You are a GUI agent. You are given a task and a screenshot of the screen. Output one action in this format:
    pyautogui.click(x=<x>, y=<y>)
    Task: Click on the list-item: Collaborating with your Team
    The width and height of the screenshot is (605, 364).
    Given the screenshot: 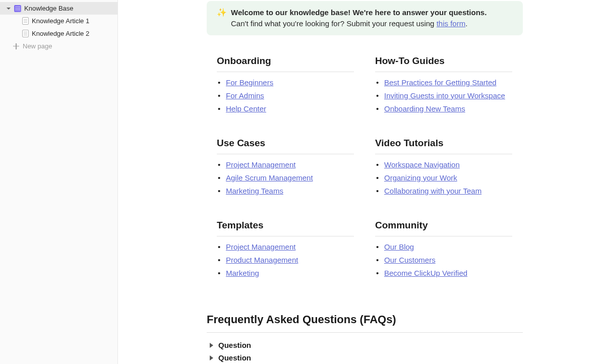 What is the action you would take?
    pyautogui.click(x=448, y=191)
    